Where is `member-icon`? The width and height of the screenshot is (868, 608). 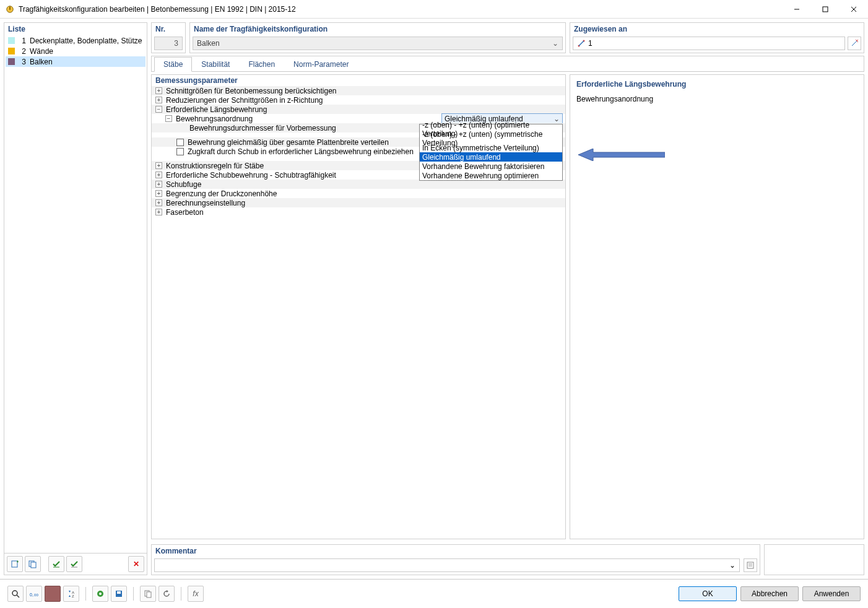
member-icon is located at coordinates (581, 43).